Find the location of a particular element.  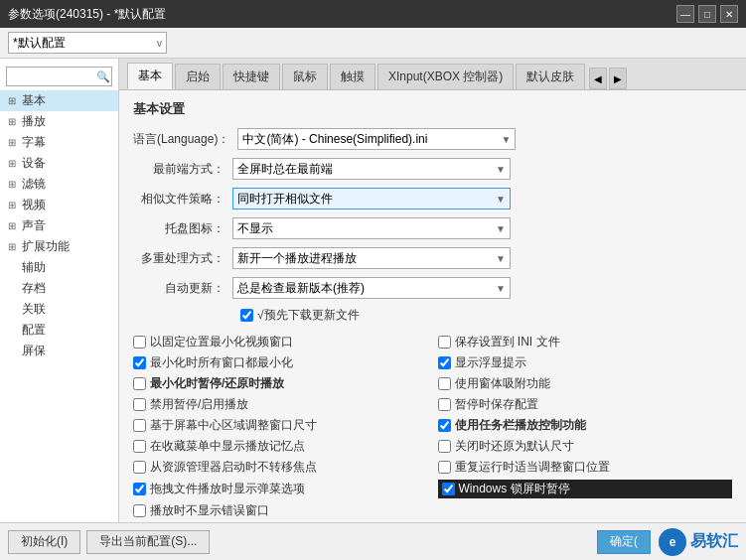

cb-reposition: 重复运行时适当调整窗口位置 is located at coordinates (586, 467).